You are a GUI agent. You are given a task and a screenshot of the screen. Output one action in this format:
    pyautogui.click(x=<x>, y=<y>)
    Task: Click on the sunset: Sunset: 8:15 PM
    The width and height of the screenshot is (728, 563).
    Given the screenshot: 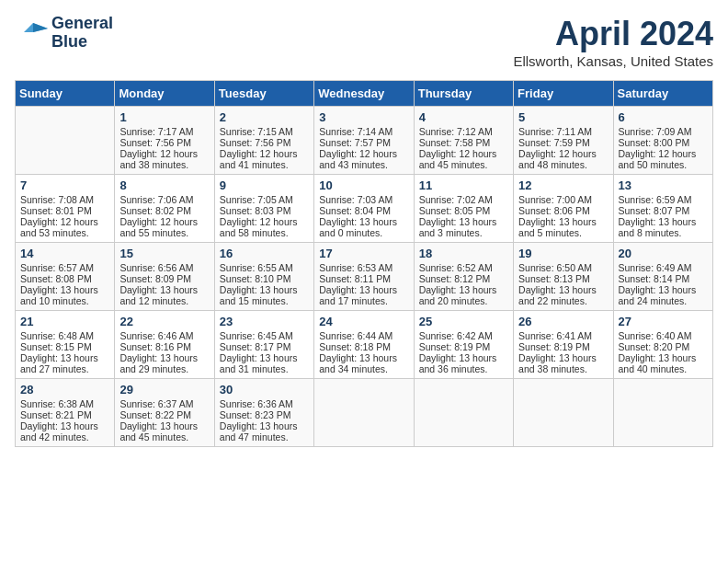 What is the action you would take?
    pyautogui.click(x=56, y=347)
    